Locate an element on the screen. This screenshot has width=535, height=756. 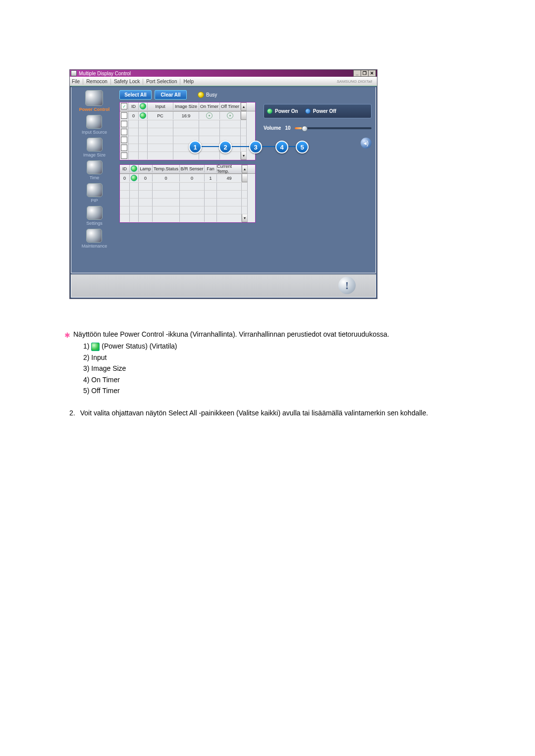
menu-remocon: Remocon is located at coordinates (97, 81).